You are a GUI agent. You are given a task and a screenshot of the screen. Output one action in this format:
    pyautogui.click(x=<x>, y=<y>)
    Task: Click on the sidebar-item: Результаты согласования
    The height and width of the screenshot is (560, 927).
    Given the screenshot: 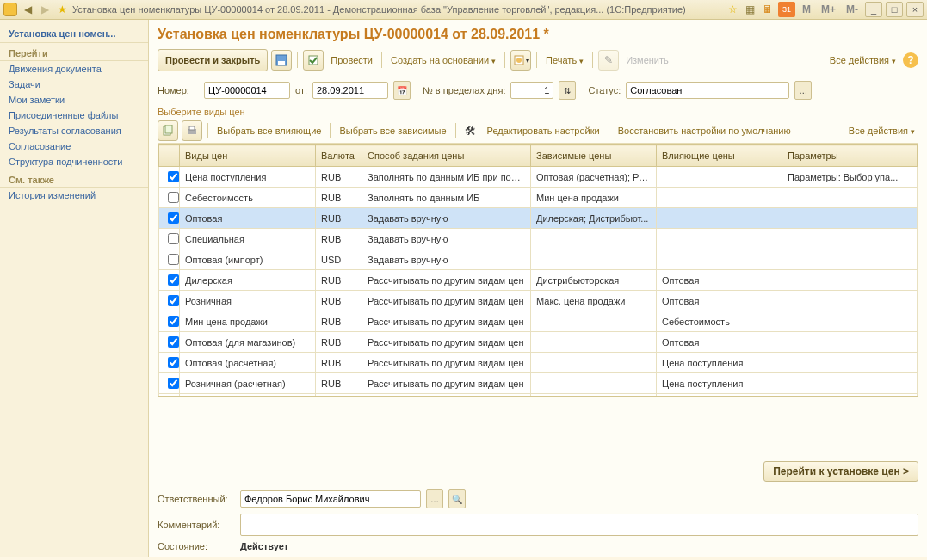 What is the action you would take?
    pyautogui.click(x=74, y=131)
    